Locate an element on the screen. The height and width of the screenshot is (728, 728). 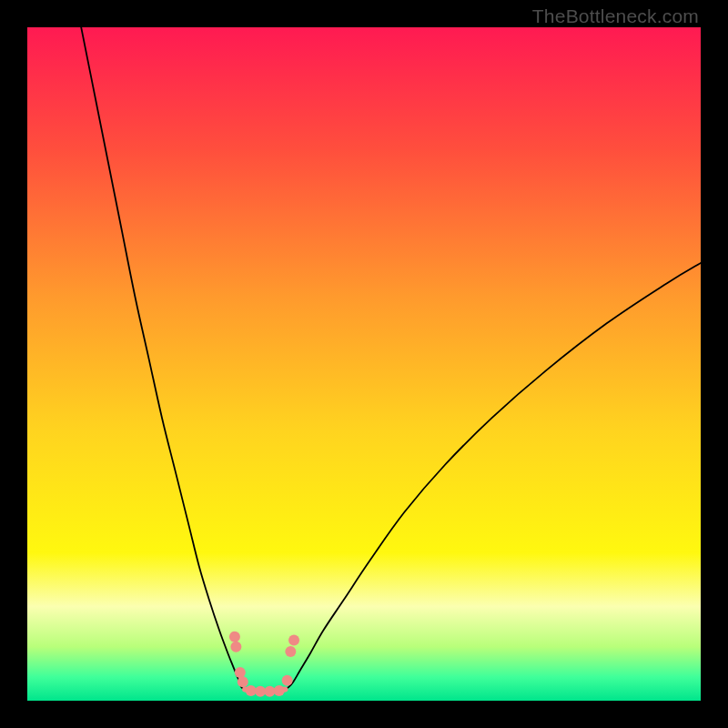
dot-right-lower-a is located at coordinates (288, 681).